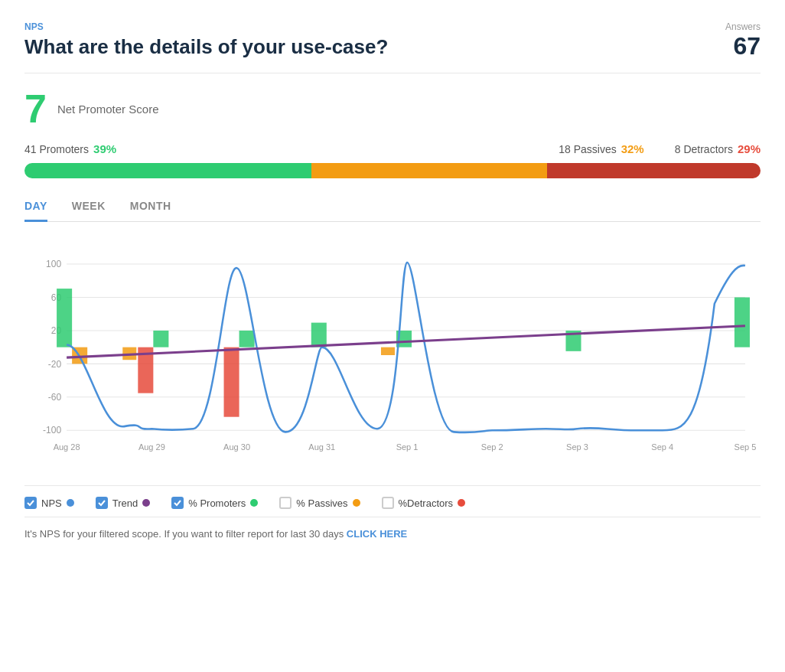 The image size is (785, 672). I want to click on promoters-stat: 41 Promoters 39%, so click(70, 148).